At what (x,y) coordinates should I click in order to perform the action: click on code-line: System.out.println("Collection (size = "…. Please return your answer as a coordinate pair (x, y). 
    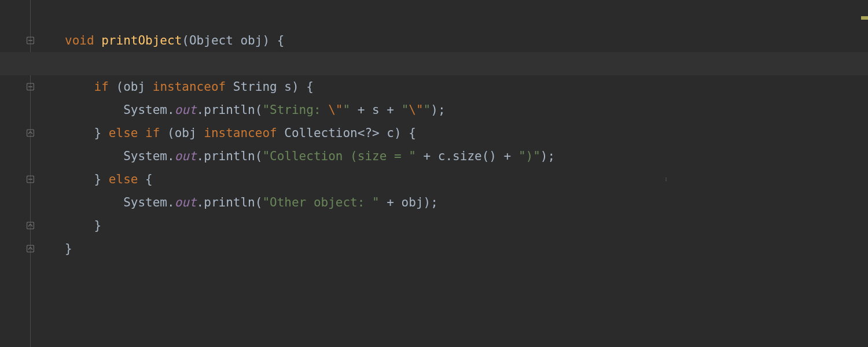
    Looking at the image, I should click on (466, 156).